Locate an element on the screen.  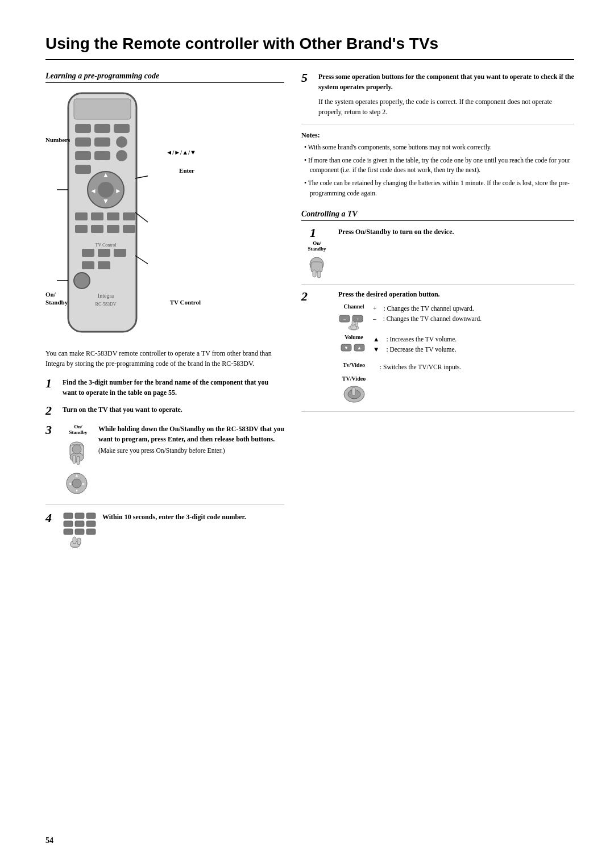
remote-image-area: Numbers On/Standby ◄/►/▲/▼ Enter TV Cont… is located at coordinates (102, 214).